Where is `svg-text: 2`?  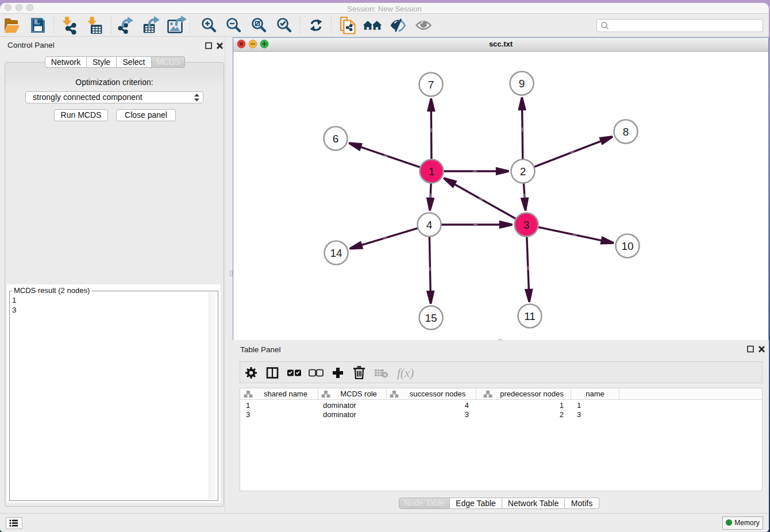
svg-text: 2 is located at coordinates (523, 171).